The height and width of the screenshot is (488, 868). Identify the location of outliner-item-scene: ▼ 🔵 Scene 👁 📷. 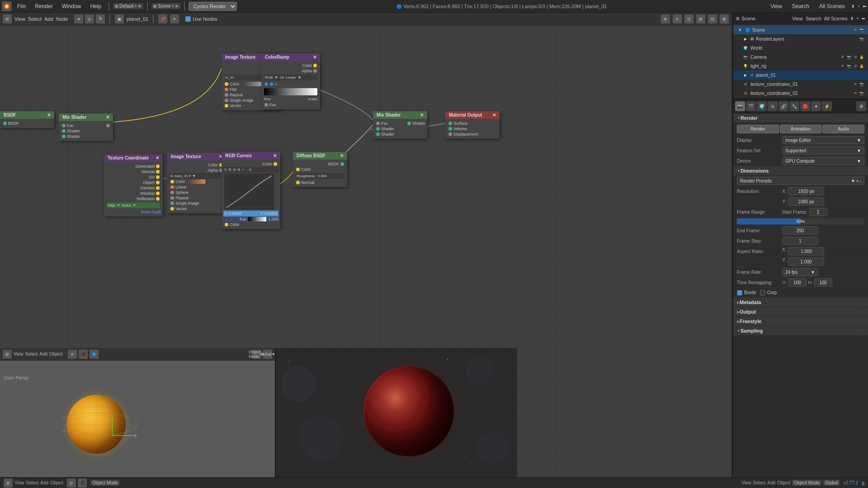
(801, 30).